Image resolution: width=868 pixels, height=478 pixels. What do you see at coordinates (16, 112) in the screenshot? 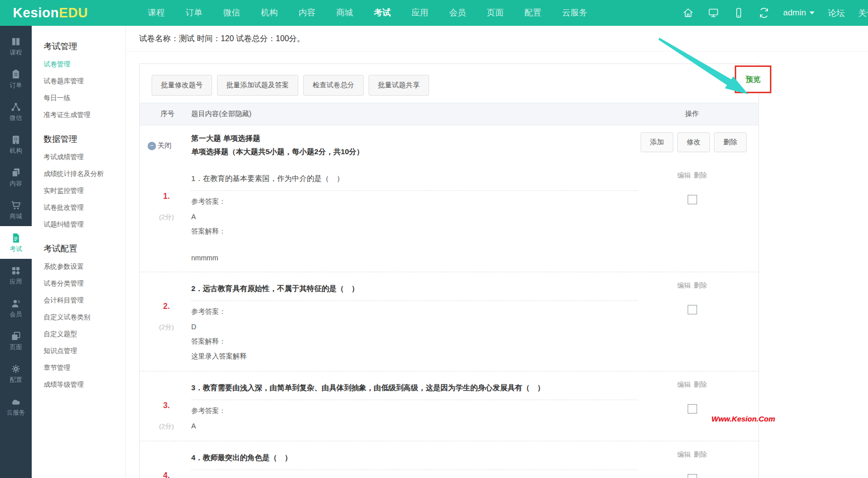
I see `rail-item-wechat: 微信` at bounding box center [16, 112].